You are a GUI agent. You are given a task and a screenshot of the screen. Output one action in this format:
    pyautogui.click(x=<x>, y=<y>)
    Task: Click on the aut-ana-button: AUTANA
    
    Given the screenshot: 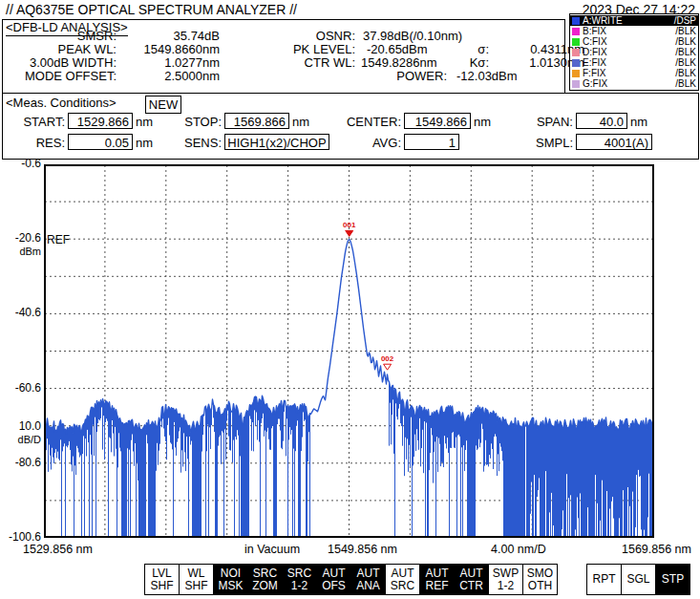 What is the action you would take?
    pyautogui.click(x=369, y=579)
    